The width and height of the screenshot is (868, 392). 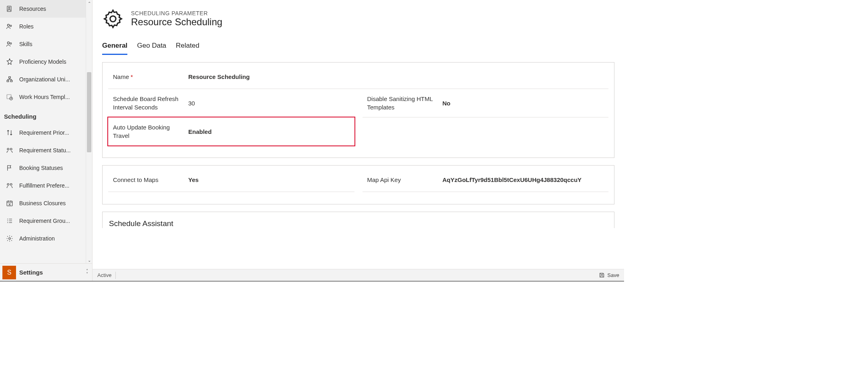 I want to click on required-indicator: *, so click(x=132, y=77).